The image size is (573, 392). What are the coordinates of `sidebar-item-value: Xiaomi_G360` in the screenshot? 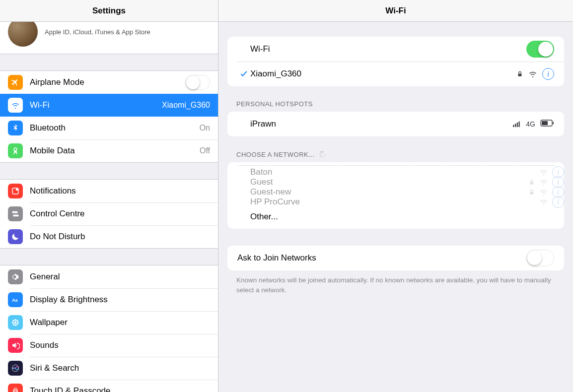 It's located at (186, 105).